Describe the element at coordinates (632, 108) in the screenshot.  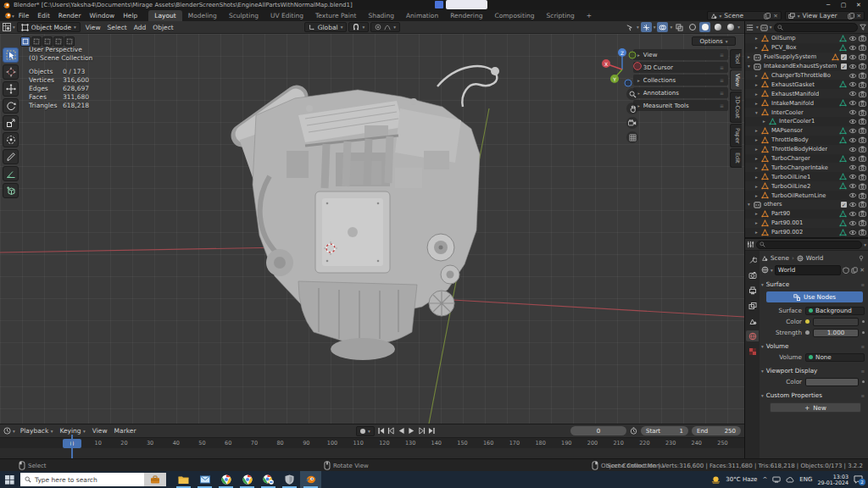
I see `pan-button` at that location.